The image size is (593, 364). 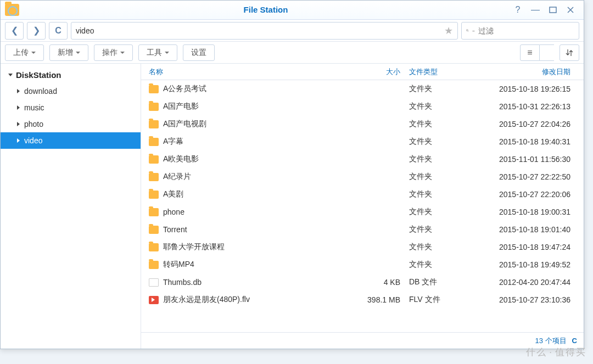 What do you see at coordinates (12, 10) in the screenshot?
I see `app-icon` at bounding box center [12, 10].